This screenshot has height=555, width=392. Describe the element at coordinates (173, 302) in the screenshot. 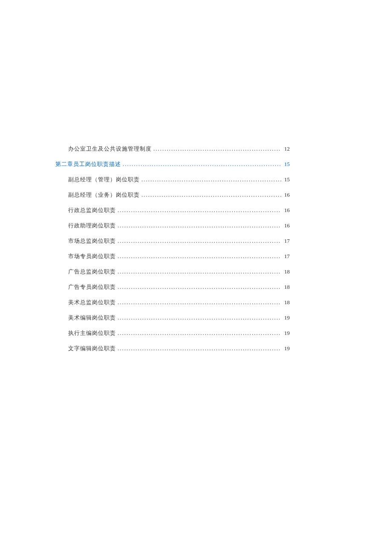

I see `toc-entry: 美术总监岗位职责18` at that location.